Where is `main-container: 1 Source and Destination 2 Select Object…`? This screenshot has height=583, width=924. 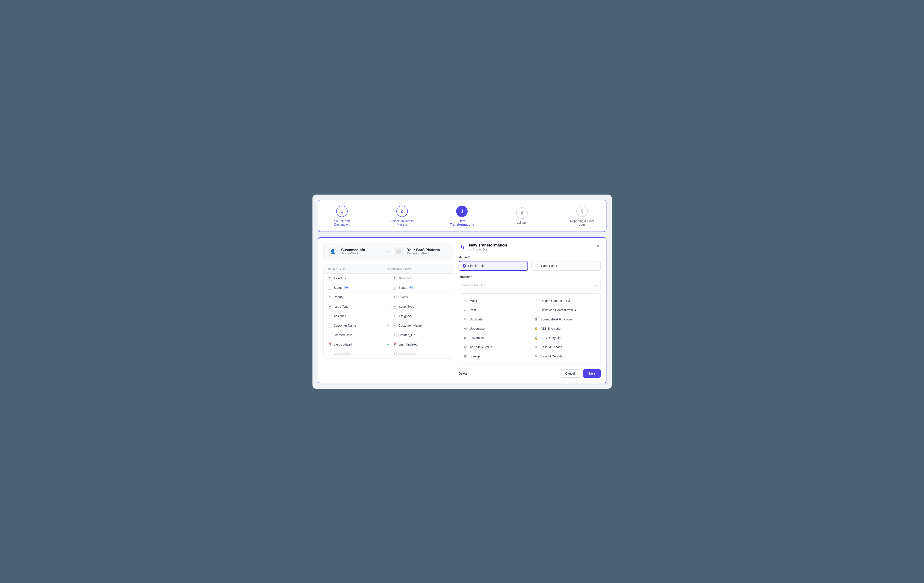
main-container: 1 Source and Destination 2 Select Object… is located at coordinates (462, 292).